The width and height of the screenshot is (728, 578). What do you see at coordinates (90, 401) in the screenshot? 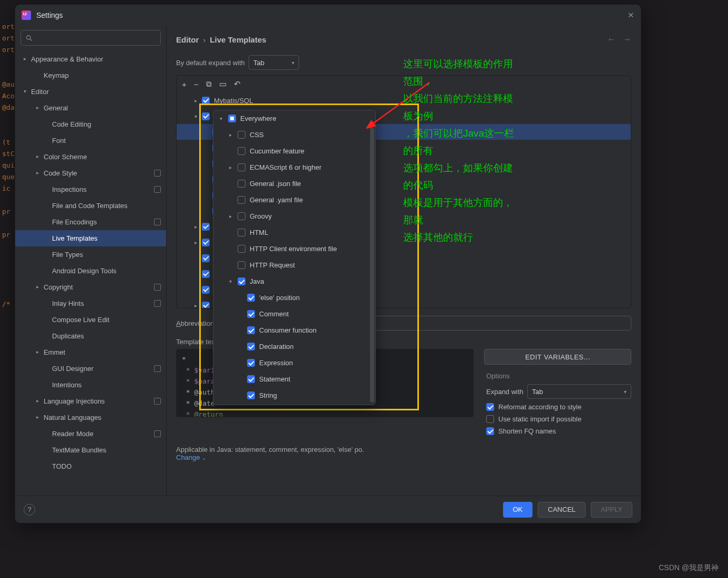
I see `sidebar-item: ▸Language Injections` at bounding box center [90, 401].